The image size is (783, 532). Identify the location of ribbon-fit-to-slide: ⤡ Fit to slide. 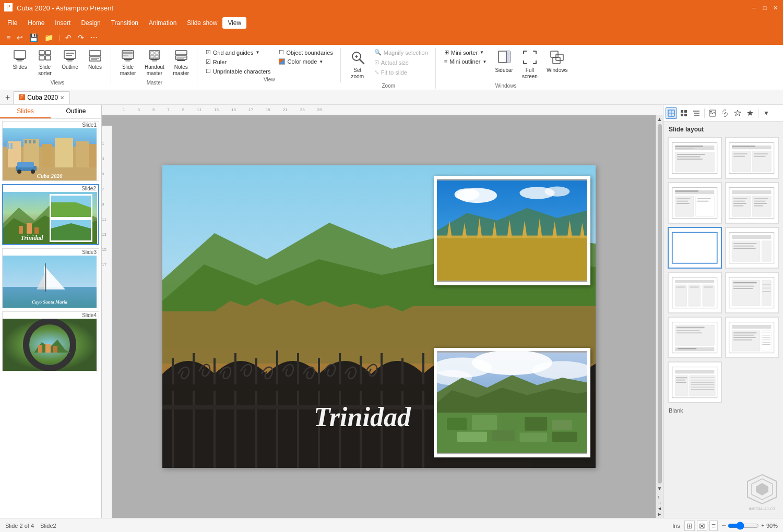
(401, 72).